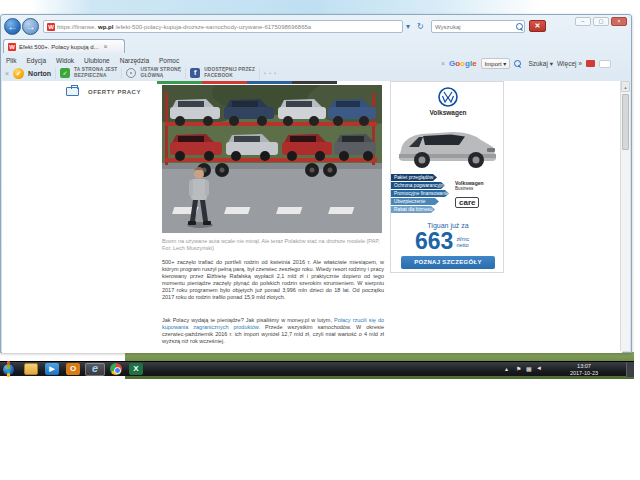  Describe the element at coordinates (605, 64) in the screenshot. I see `google-extra-button` at that location.